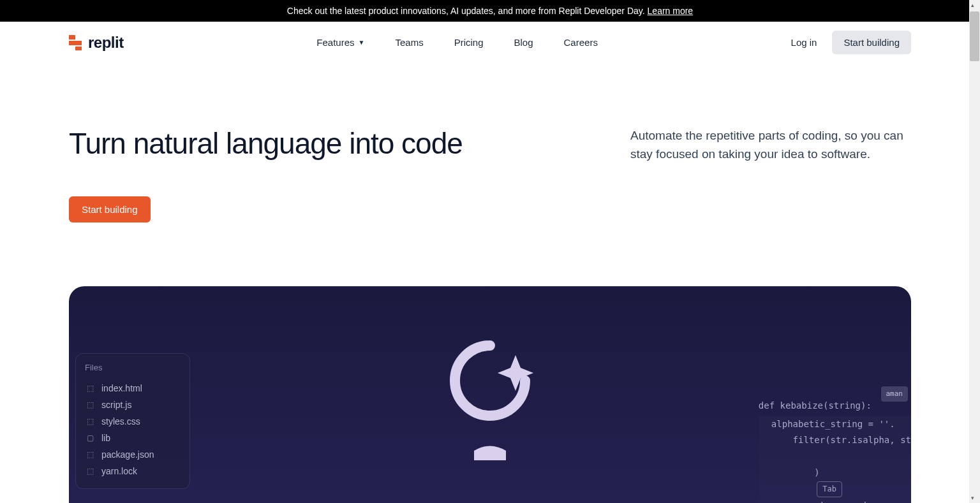  Describe the element at coordinates (490, 11) in the screenshot. I see `announcement-bar: Check out the latest product innovations…` at that location.